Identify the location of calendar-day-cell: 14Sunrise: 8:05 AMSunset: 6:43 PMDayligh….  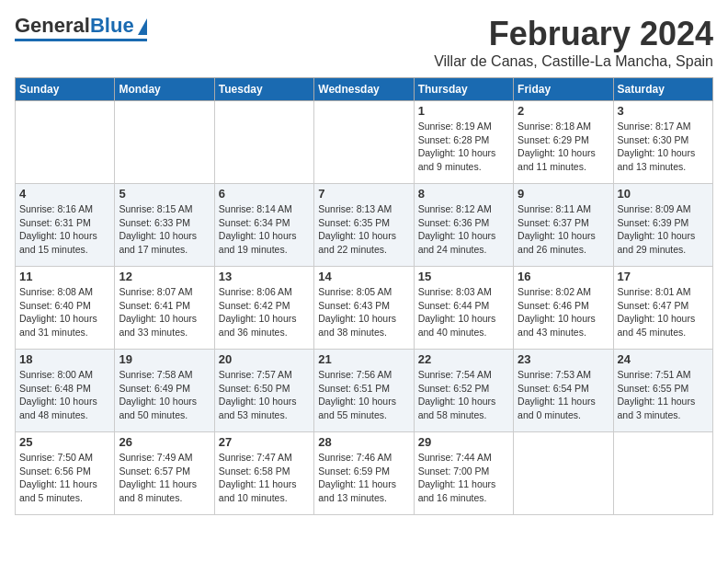
(364, 308).